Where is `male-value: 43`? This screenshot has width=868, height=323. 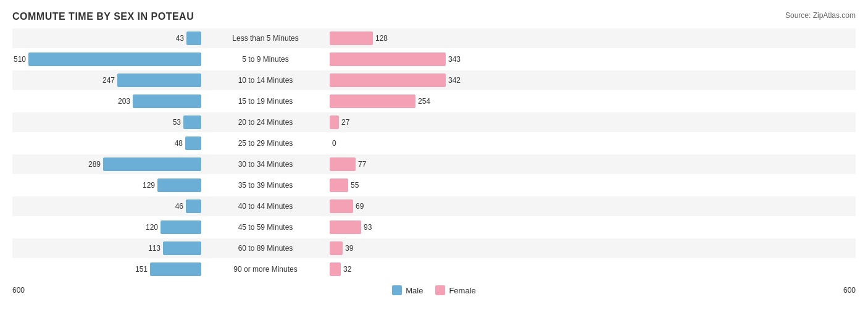 male-value: 43 is located at coordinates (175, 38).